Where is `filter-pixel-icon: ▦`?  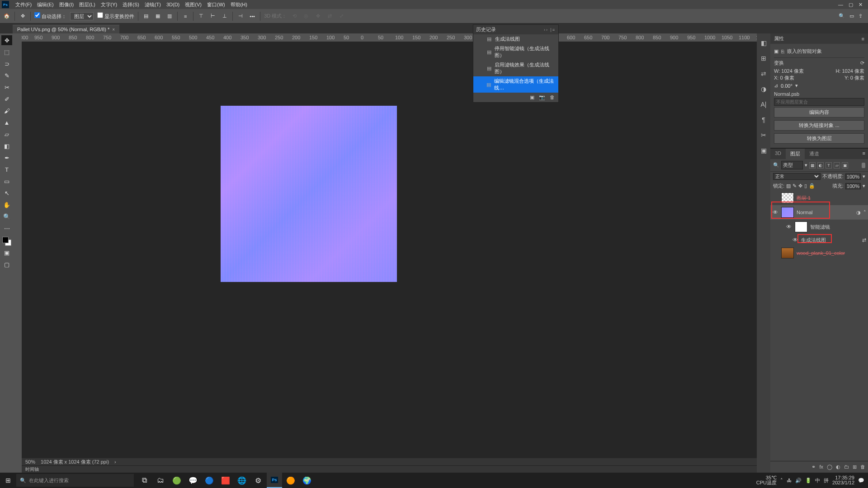
filter-pixel-icon: ▦ is located at coordinates (812, 165).